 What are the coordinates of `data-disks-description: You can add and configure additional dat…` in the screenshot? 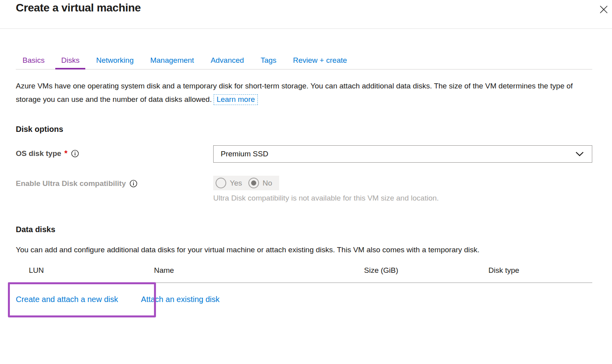 It's located at (300, 250).